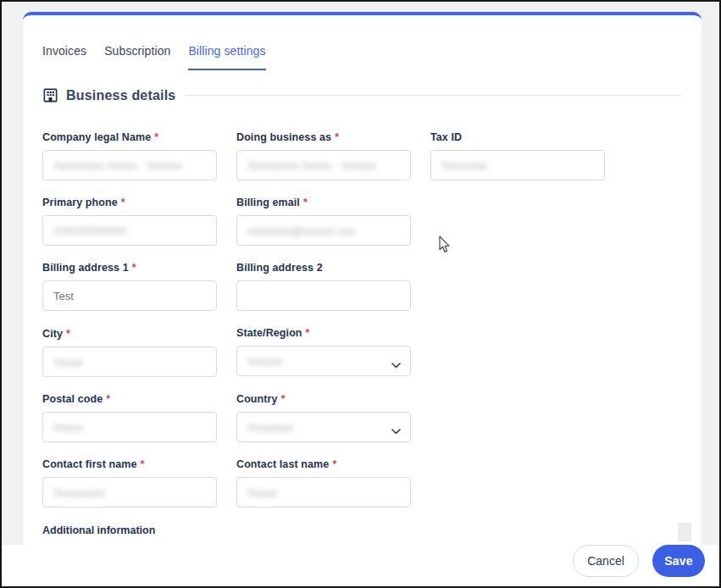 The height and width of the screenshot is (588, 721). Describe the element at coordinates (324, 418) in the screenshot. I see `field-country: Country* Xxxxxxxx` at that location.